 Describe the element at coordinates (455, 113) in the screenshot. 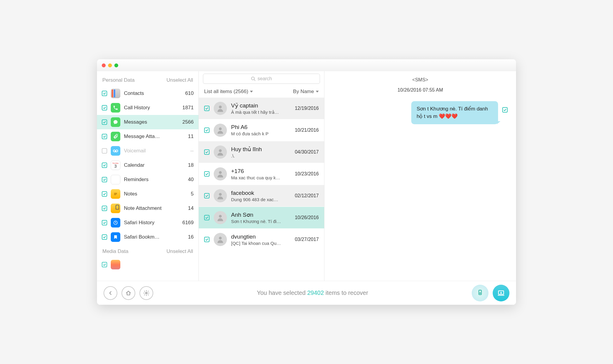

I see `message-bubble: Sơn t Khương nè. Tí điểm danh hộ t vs m …` at that location.